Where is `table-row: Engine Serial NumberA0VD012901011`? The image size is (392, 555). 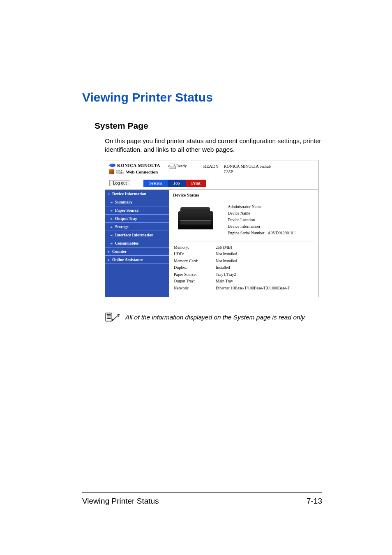
table-row: Engine Serial NumberA0VD012901011 is located at coordinates (262, 233).